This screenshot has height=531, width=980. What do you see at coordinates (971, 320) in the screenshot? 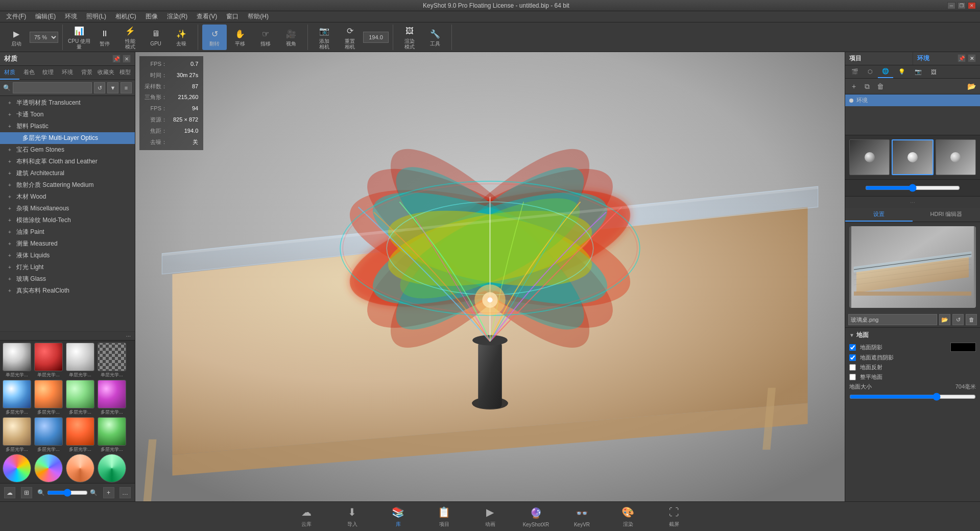
I see `file-delete-button: 🗑` at bounding box center [971, 320].